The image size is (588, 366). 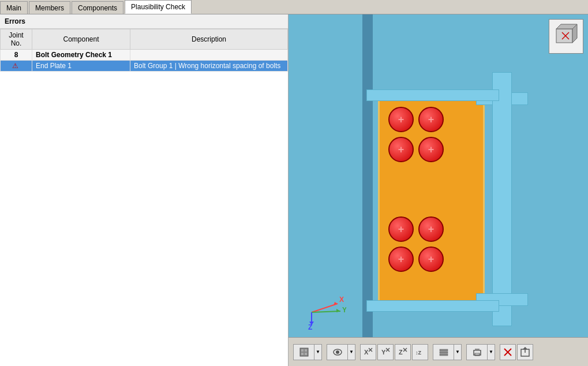 I want to click on x-axis-label: X, so click(x=342, y=300).